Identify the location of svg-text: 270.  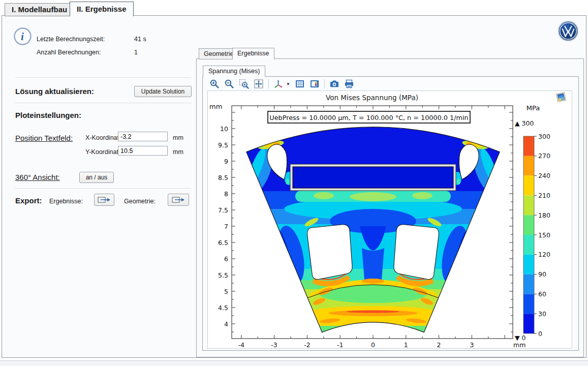
(544, 156).